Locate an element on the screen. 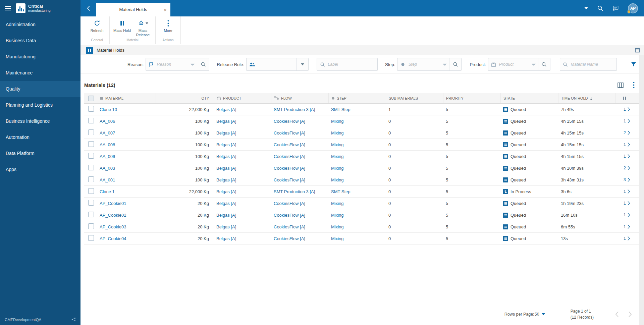 This screenshot has height=325, width=644. material-link: AP_Cookie03 is located at coordinates (113, 227).